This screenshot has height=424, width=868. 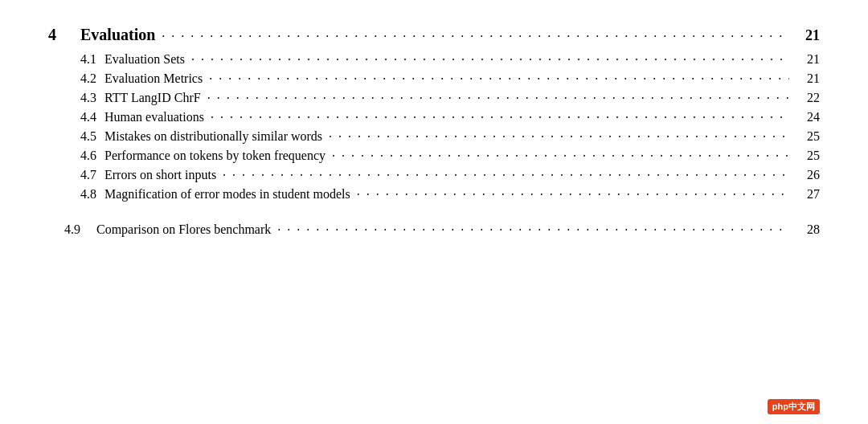 What do you see at coordinates (434, 117) in the screenshot?
I see `toc-entry-4-4: 4.4 Human evaluations 24` at bounding box center [434, 117].